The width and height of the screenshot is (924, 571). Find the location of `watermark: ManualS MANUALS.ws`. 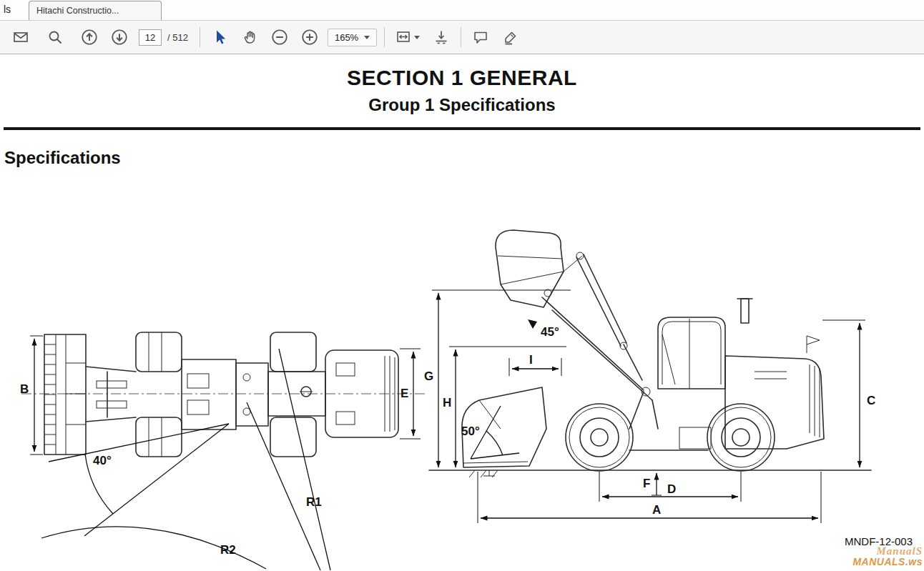

watermark: ManualS MANUALS.ws is located at coordinates (888, 556).